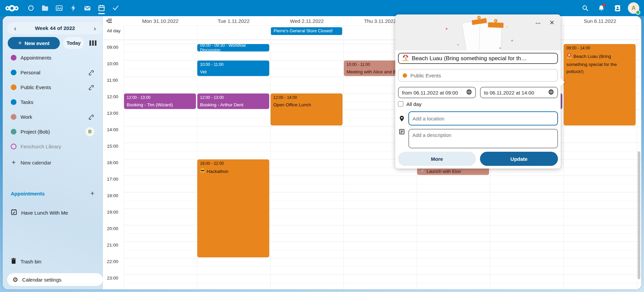 This screenshot has height=292, width=644. What do you see at coordinates (233, 209) in the screenshot?
I see `event-hackathon: 16:00 - 22:00Hackathon` at bounding box center [233, 209].